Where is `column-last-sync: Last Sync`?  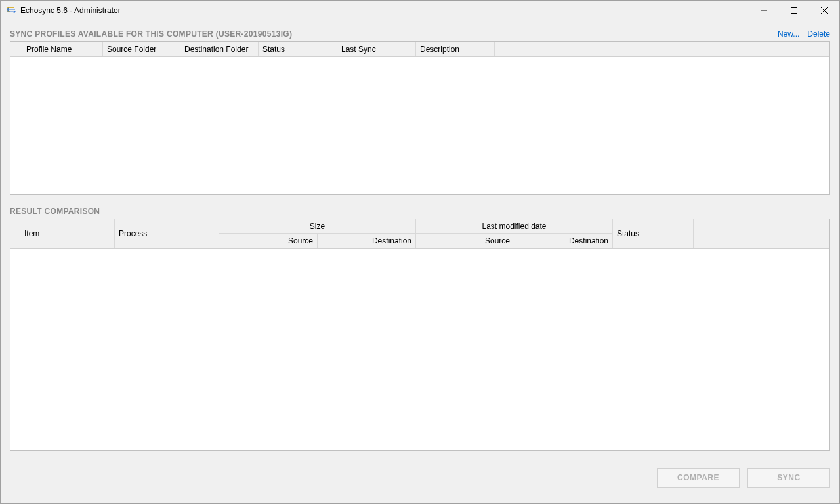 column-last-sync: Last Sync is located at coordinates (377, 49).